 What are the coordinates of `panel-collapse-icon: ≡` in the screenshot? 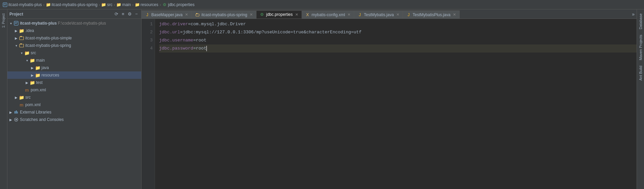 It's located at (123, 14).